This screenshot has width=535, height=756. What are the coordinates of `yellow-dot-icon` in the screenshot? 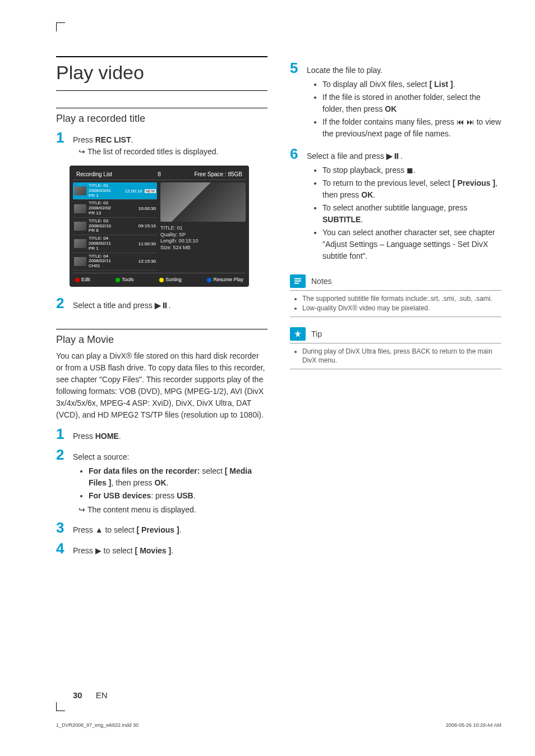 It's located at (162, 280).